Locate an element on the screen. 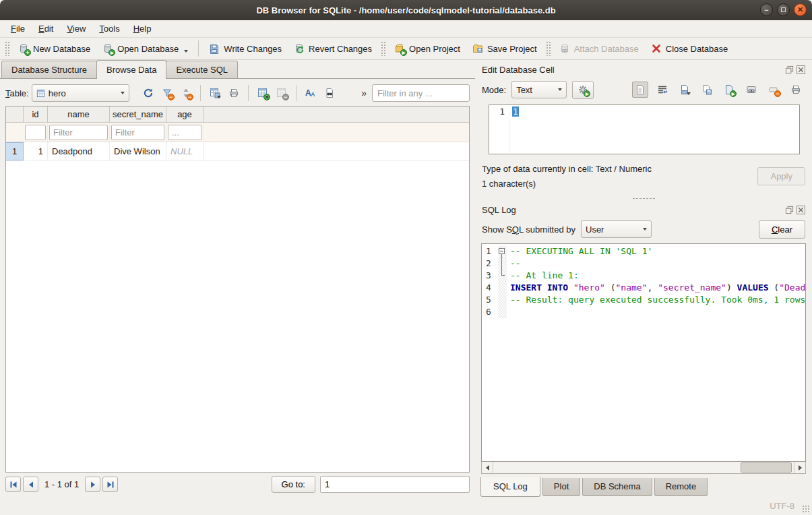 The width and height of the screenshot is (812, 515). dock-tab-sql-log: SQL Log is located at coordinates (511, 487).